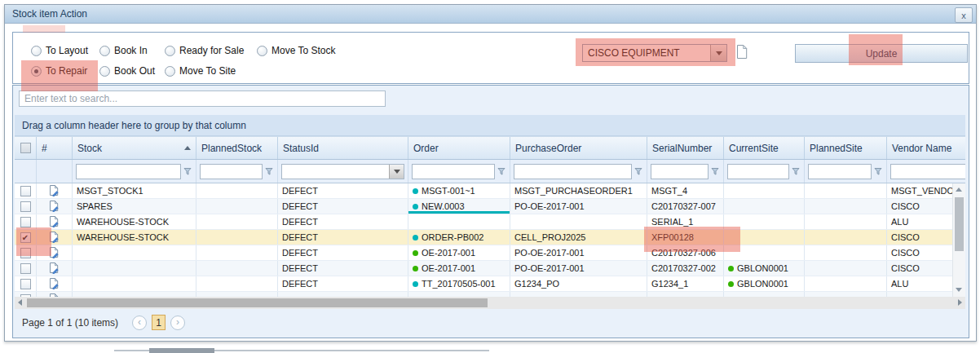 The width and height of the screenshot is (980, 353). What do you see at coordinates (655, 53) in the screenshot?
I see `equipment-dropdown: CISCO EQUIPMENT` at bounding box center [655, 53].